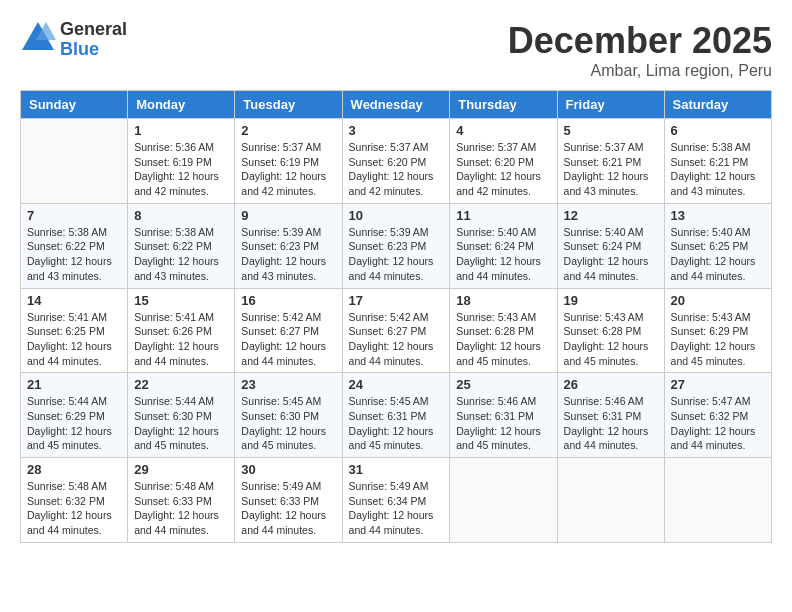 The image size is (792, 612). Describe the element at coordinates (74, 470) in the screenshot. I see `day-number: 28` at that location.